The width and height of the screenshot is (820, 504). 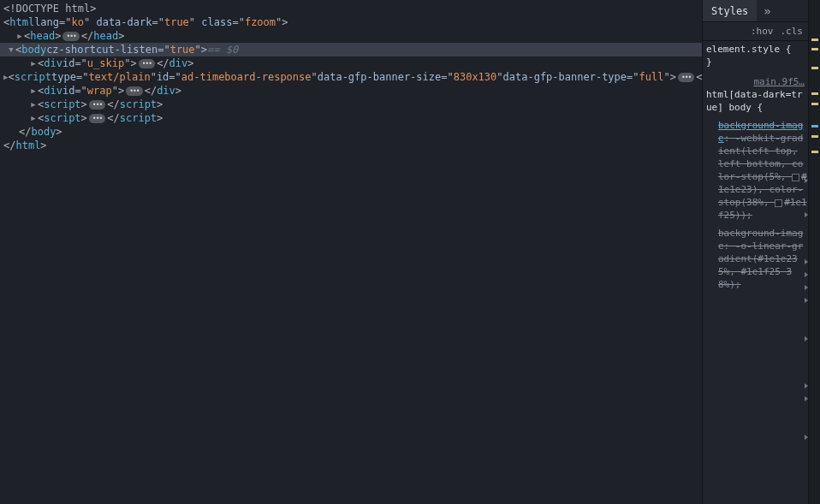 What do you see at coordinates (814, 252) in the screenshot?
I see `markers-column` at bounding box center [814, 252].